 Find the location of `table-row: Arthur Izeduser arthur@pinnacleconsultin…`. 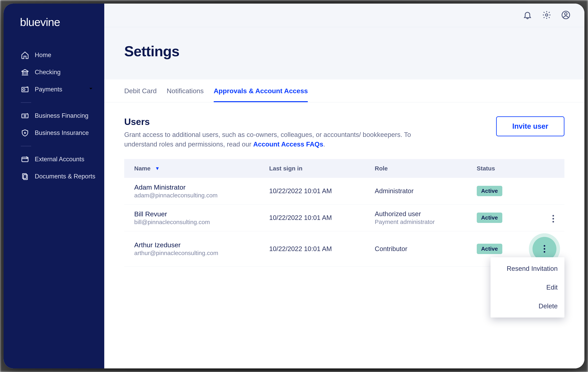

table-row: Arthur Izeduser arthur@pinnacleconsultin… is located at coordinates (344, 249).